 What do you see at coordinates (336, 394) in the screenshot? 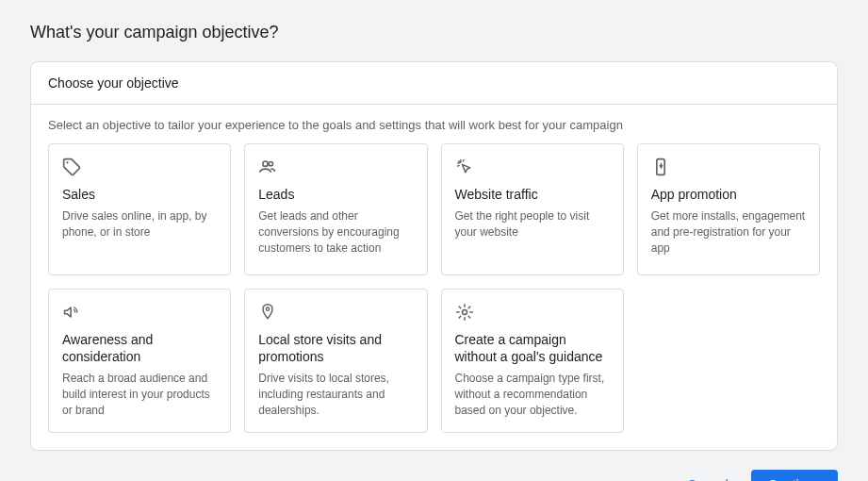
I see `tile-desc: Drive visits to local stores, including …` at bounding box center [336, 394].